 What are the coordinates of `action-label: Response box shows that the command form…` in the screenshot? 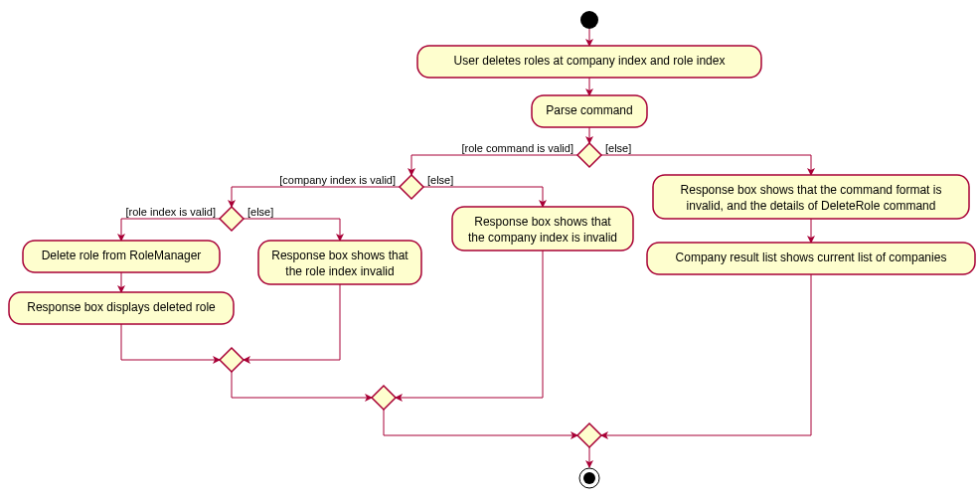 It's located at (811, 190).